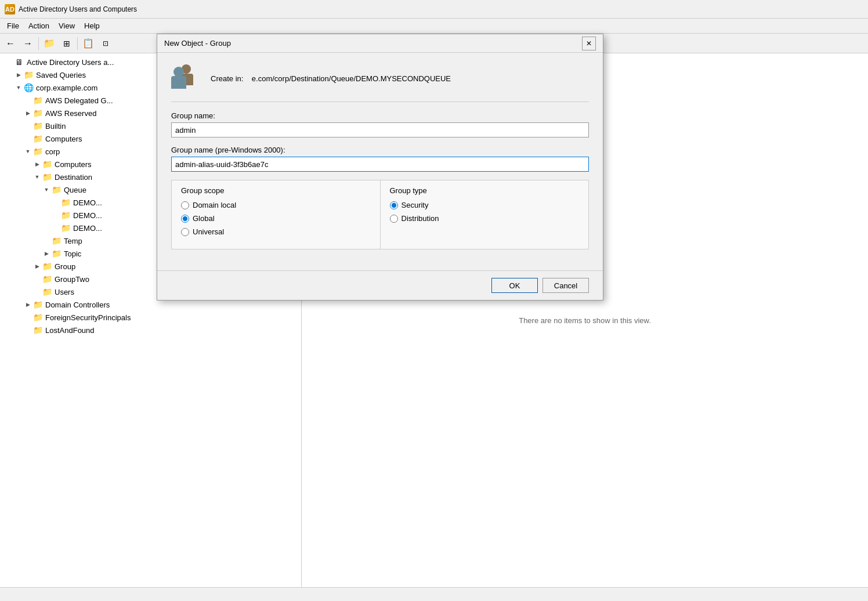  I want to click on tree-label-temp: Temp, so click(73, 241).